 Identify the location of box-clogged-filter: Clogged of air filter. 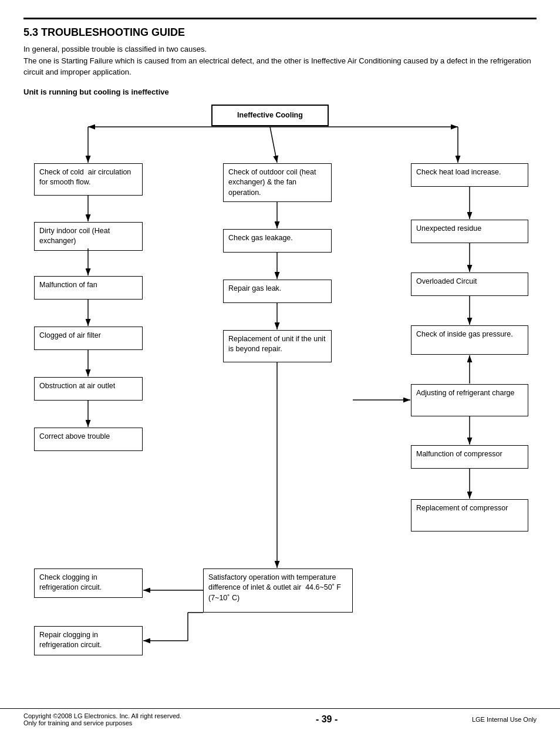
(88, 338).